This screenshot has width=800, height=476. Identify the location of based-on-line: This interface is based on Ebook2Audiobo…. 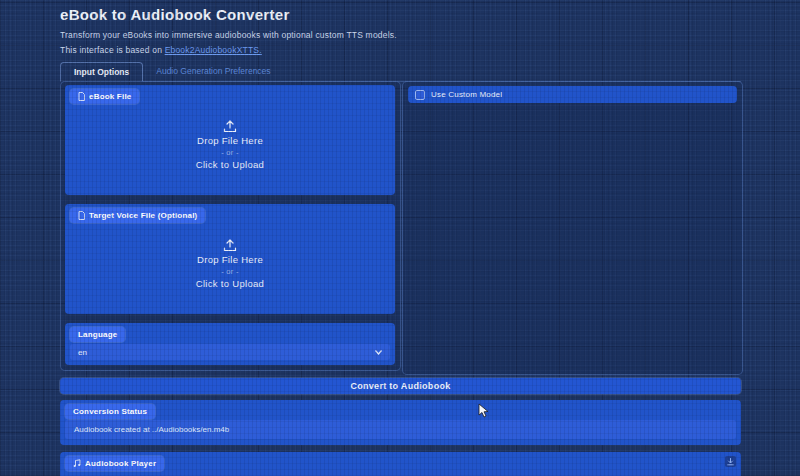
(161, 50).